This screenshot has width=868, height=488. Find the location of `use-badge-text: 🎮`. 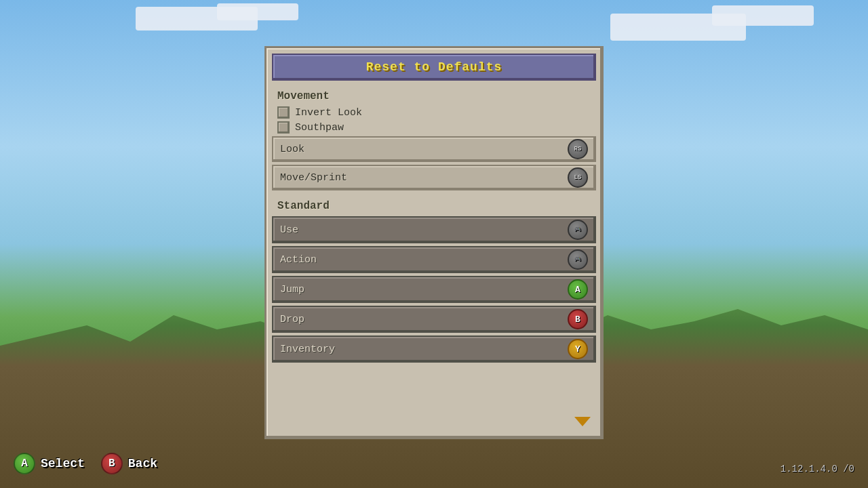

use-badge-text: 🎮 is located at coordinates (578, 230).